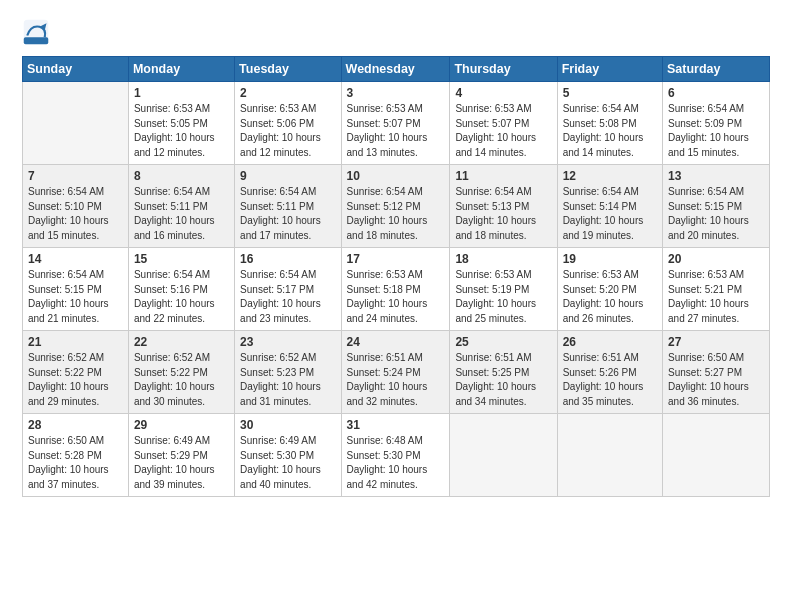  What do you see at coordinates (396, 176) in the screenshot?
I see `day-number: 10` at bounding box center [396, 176].